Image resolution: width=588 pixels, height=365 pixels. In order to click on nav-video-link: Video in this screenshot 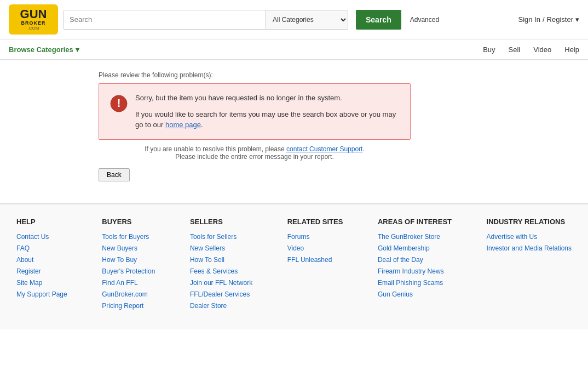, I will do `click(542, 49)`.